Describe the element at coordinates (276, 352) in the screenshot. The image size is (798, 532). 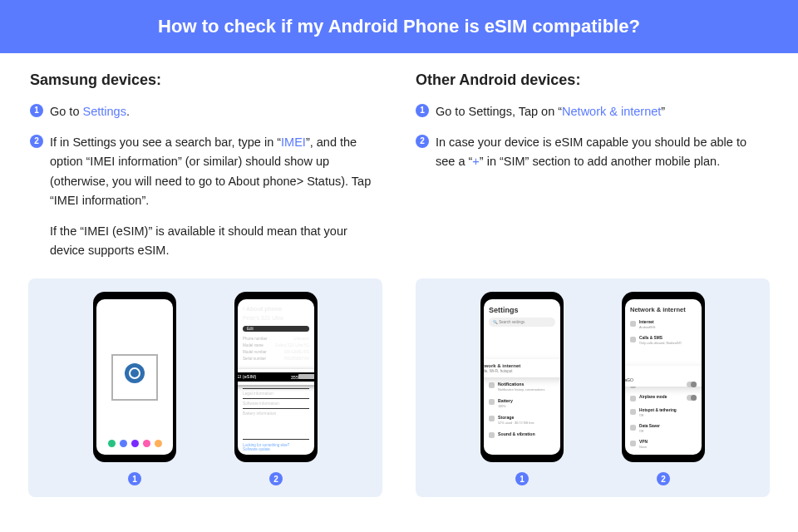
I see `info-row: Model numberSM-G998U/DS` at that location.